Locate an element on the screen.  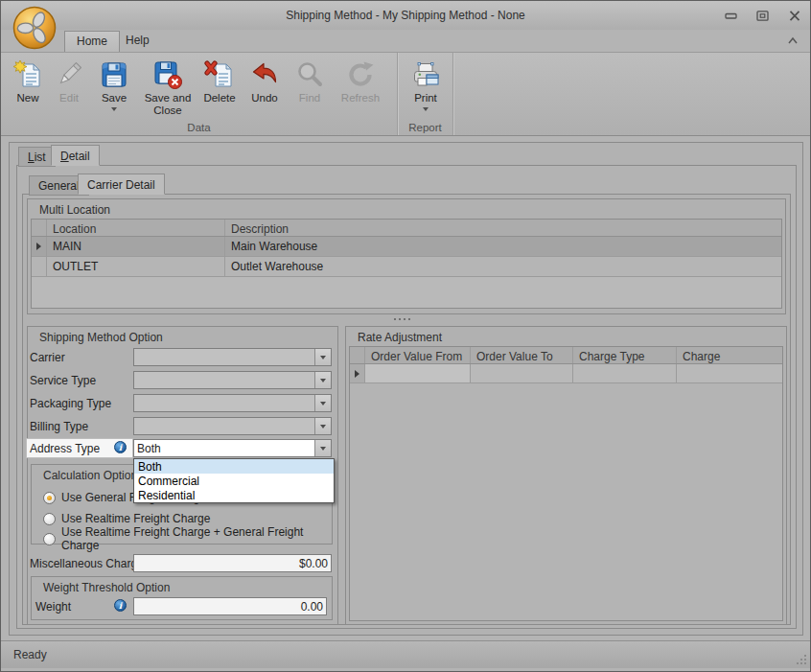
field-row-misc-charge: Miscellaneous Charge $0.00 is located at coordinates (180, 564).